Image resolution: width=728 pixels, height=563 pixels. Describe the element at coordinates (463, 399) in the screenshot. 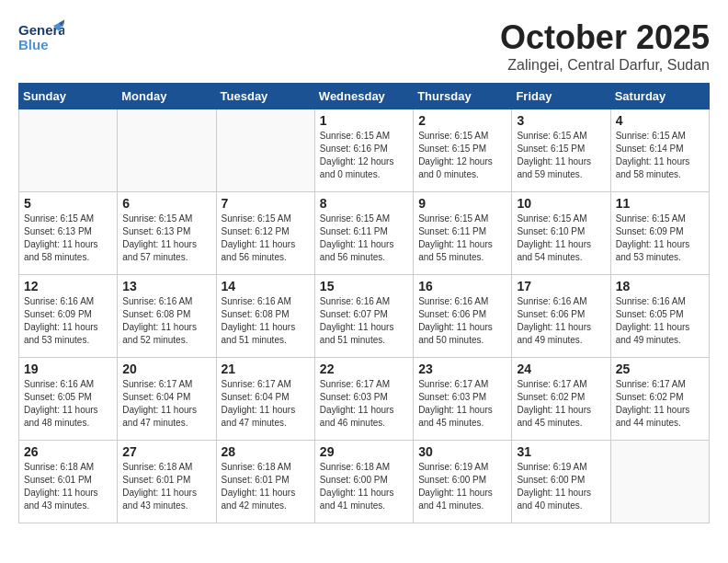

I see `calendar-cell: 23Sunrise: 6:17 AM Sunset: 6:03 PM Dayli…` at that location.